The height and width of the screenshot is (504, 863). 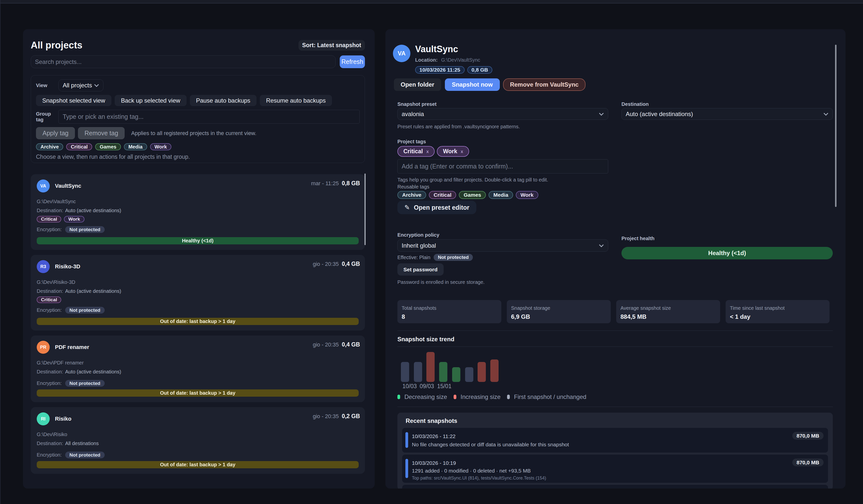 I want to click on snapshot-preset-value: avalonia, so click(x=413, y=114).